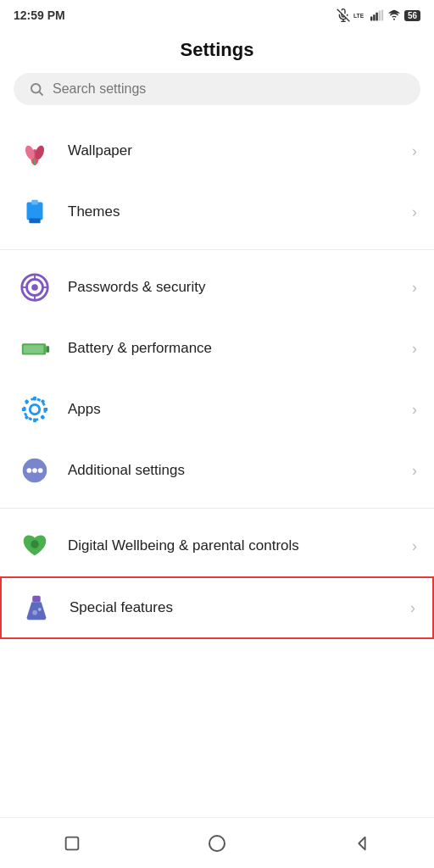 The width and height of the screenshot is (434, 868). What do you see at coordinates (36, 89) in the screenshot?
I see `search-icon` at bounding box center [36, 89].